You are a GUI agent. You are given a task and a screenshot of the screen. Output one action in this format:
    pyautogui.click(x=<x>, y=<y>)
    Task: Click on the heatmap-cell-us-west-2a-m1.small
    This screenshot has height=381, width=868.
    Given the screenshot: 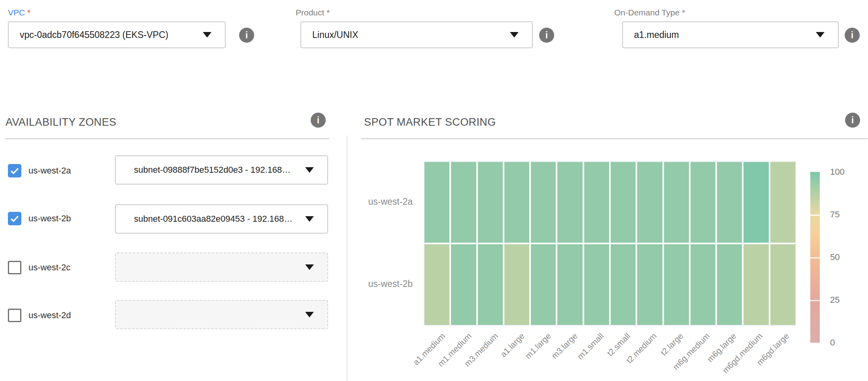 What is the action you would take?
    pyautogui.click(x=597, y=202)
    